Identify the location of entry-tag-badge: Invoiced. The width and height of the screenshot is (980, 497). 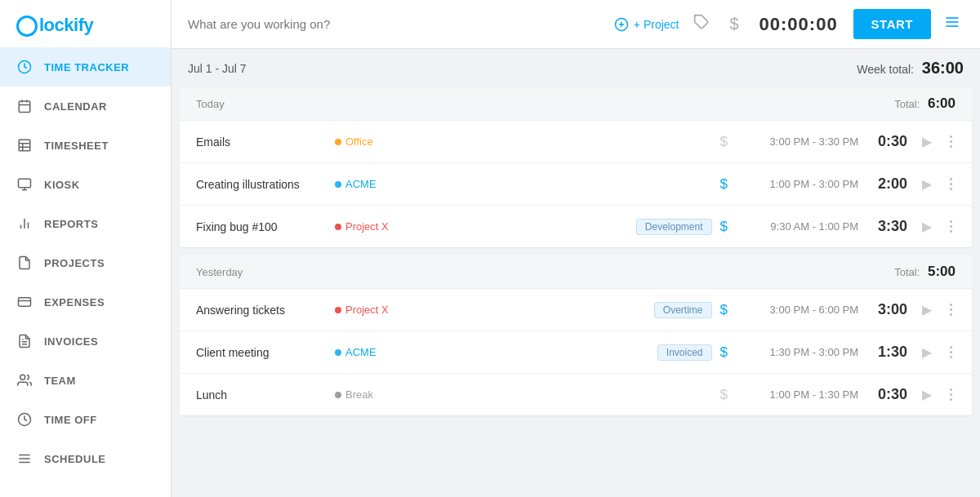
(684, 353).